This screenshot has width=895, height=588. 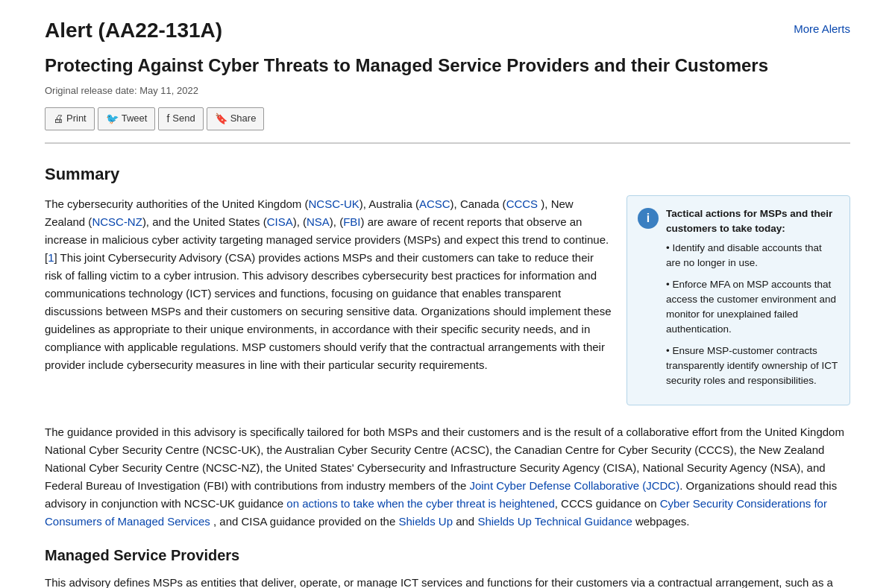 I want to click on cisa-link: CISA, so click(x=280, y=222).